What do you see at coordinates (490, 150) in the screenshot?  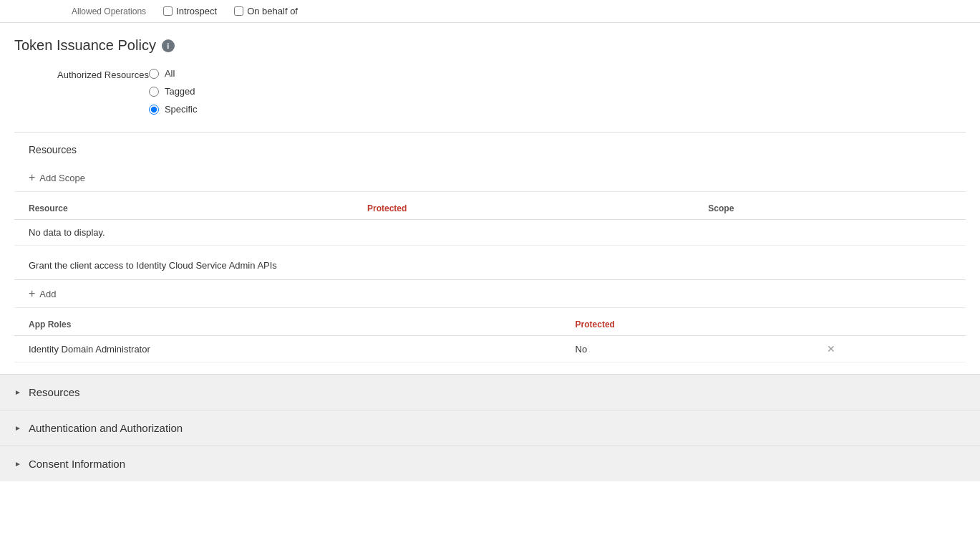 I see `resources-section-title: Resources` at bounding box center [490, 150].